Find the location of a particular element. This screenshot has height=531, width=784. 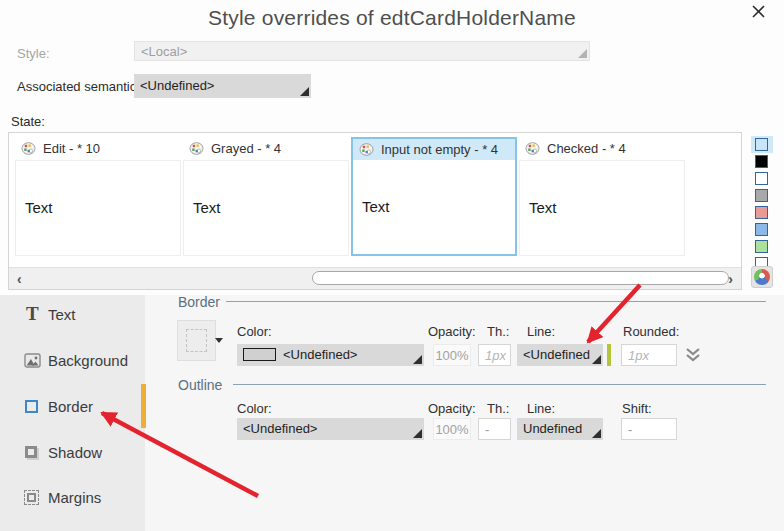

state-card-label: Input not empty - * 4 is located at coordinates (440, 150).